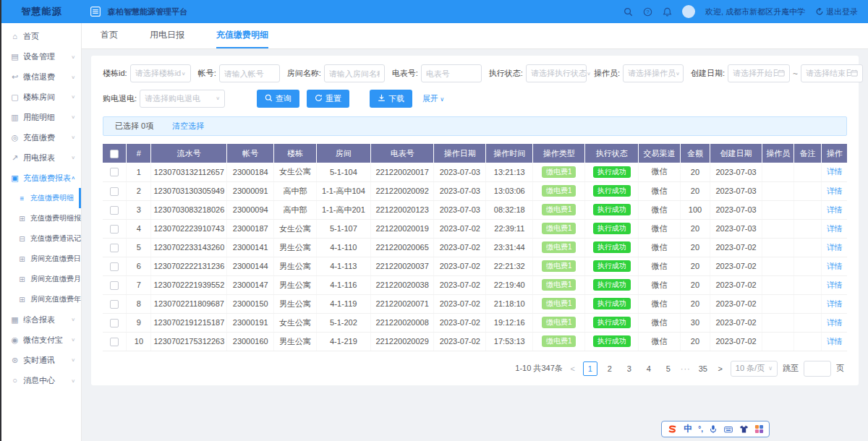  Describe the element at coordinates (56, 279) in the screenshot. I see `sidebar-item-label: 房间充值缴费月报` at that location.